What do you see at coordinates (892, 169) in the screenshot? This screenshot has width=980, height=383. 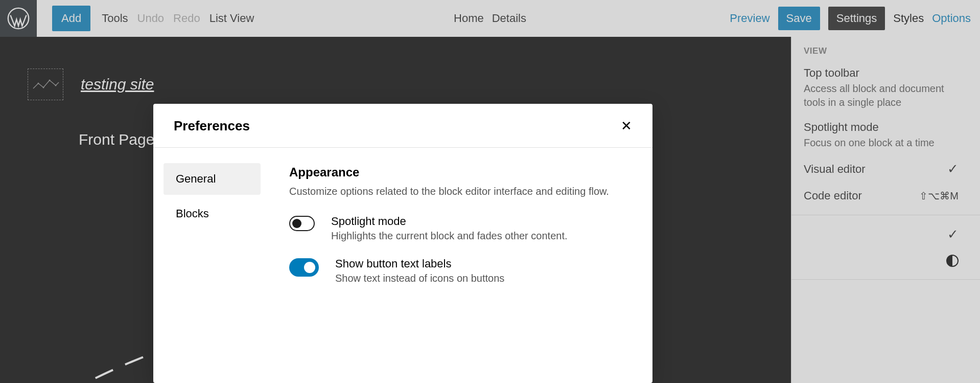 I see `option-visual-editor: Visual editor ✓` at bounding box center [892, 169].